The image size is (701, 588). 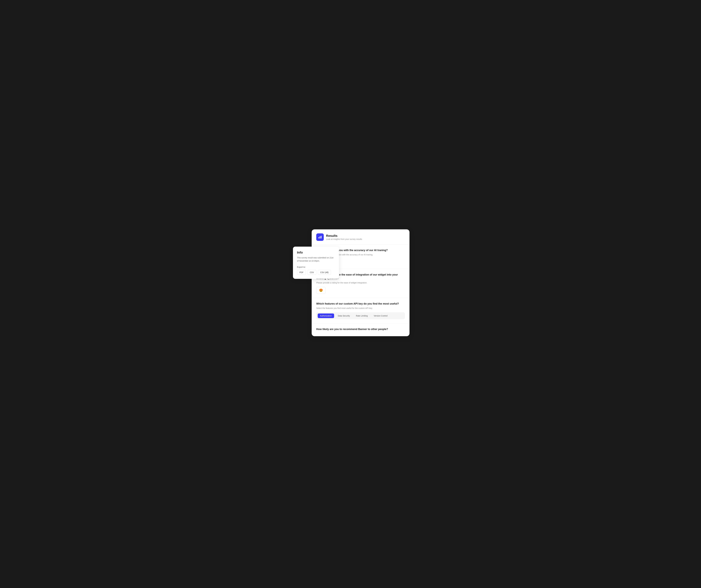 I want to click on export-buttons-group: PDF CSV CSV (All), so click(x=316, y=272).